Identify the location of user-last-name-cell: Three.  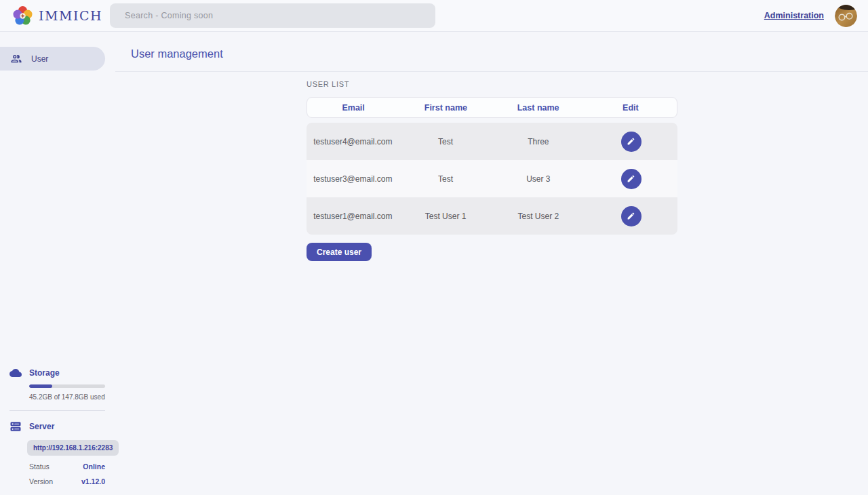
(538, 142).